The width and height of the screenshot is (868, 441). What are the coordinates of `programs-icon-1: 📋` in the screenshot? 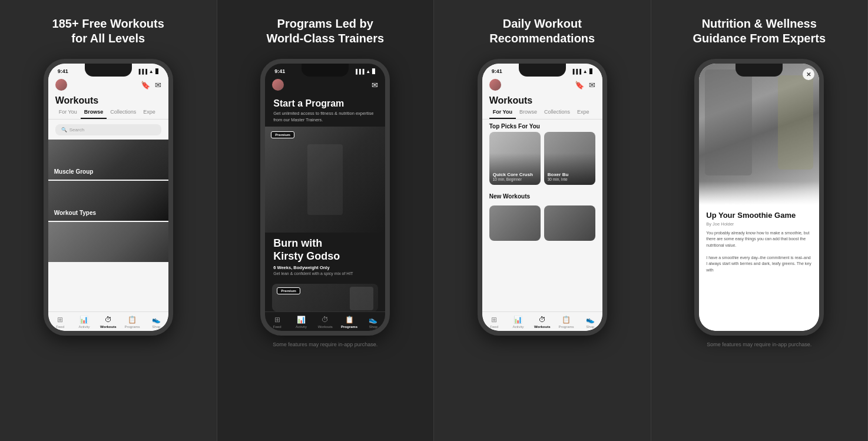 It's located at (132, 320).